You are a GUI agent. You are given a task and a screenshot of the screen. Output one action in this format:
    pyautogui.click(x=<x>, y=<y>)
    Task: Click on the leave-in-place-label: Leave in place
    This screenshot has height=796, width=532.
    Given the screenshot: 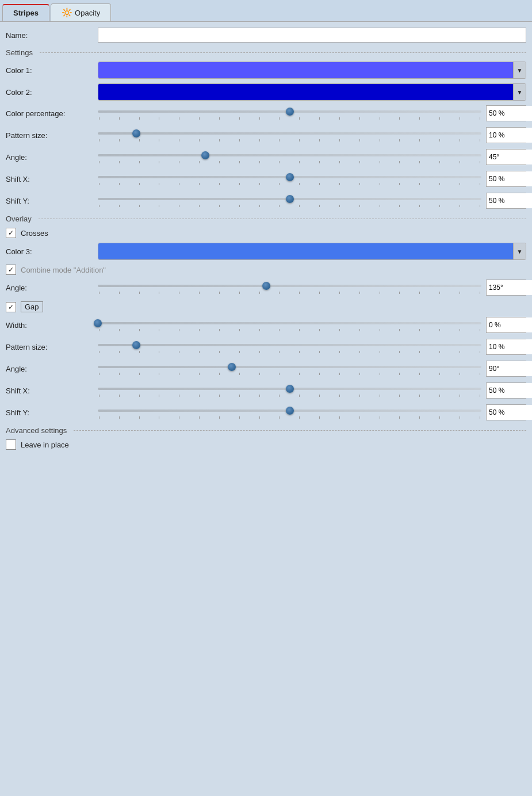 What is the action you would take?
    pyautogui.click(x=45, y=445)
    